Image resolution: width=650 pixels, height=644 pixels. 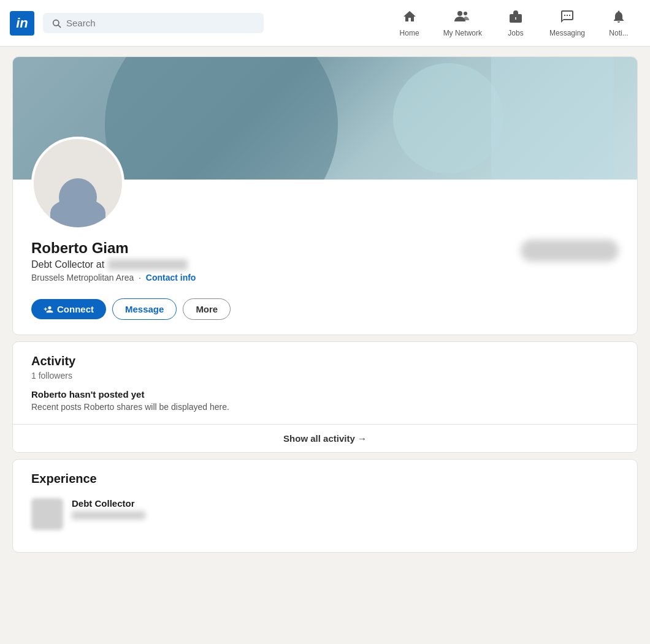 I want to click on notifications-icon, so click(x=619, y=18).